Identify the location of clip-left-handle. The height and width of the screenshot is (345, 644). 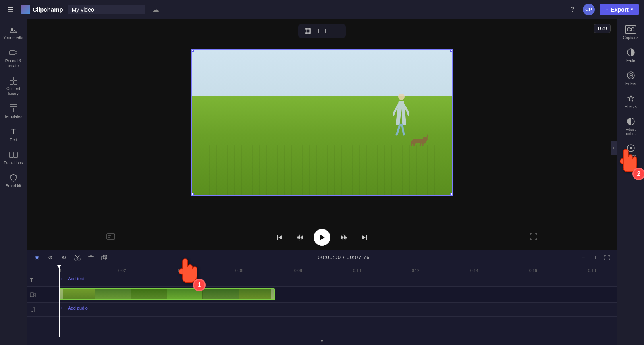
(61, 294).